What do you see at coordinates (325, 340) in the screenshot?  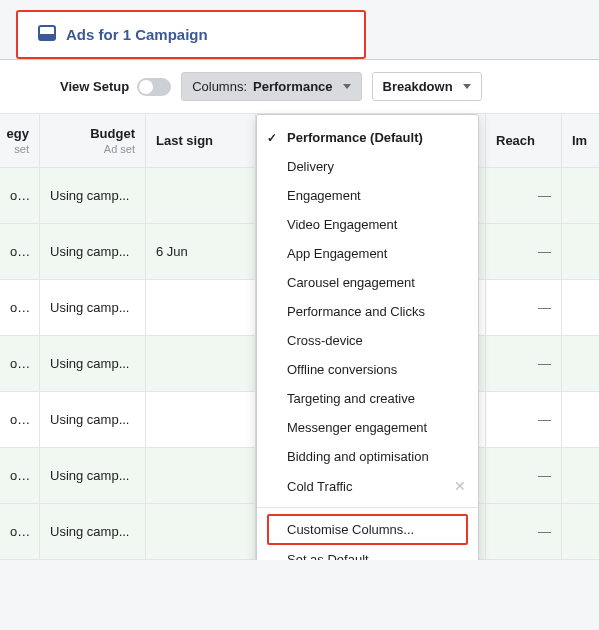 I see `menu-item-label: Cross-device` at bounding box center [325, 340].